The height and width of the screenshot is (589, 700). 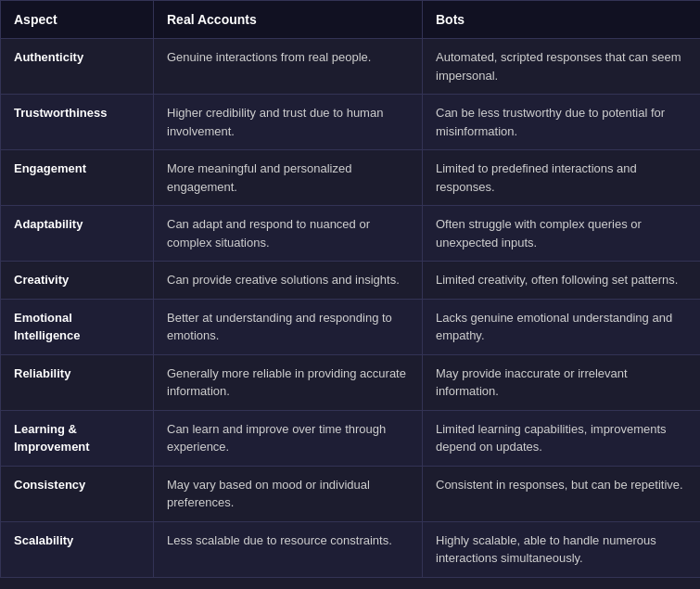 I want to click on cell-bots: Can be less trustworthy due to potential…, so click(x=562, y=122).